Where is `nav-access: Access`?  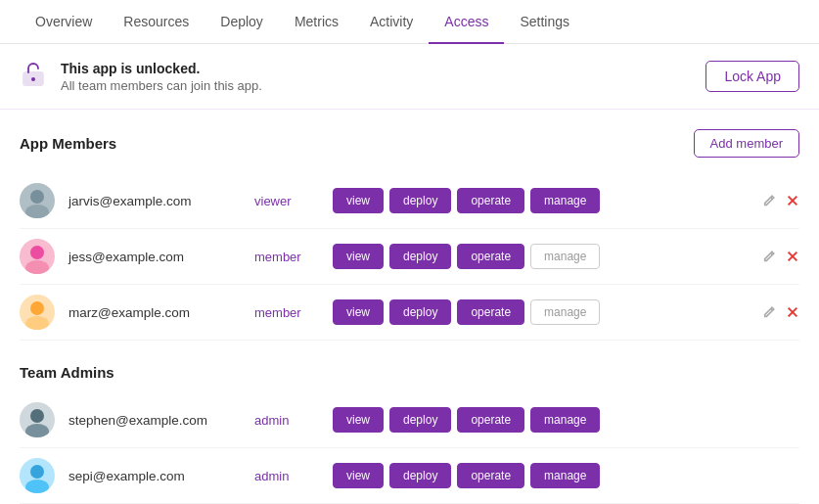 nav-access: Access is located at coordinates (466, 22).